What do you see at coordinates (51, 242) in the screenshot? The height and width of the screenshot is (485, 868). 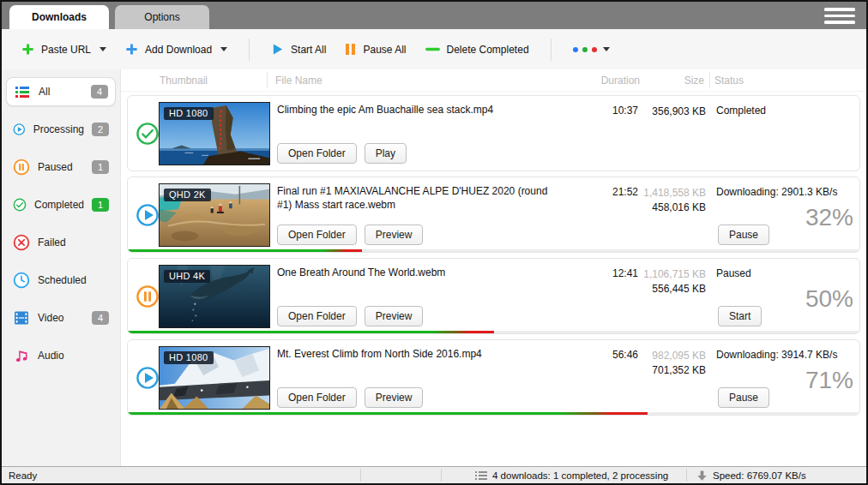 I see `sidebar-item-label: Failed` at bounding box center [51, 242].